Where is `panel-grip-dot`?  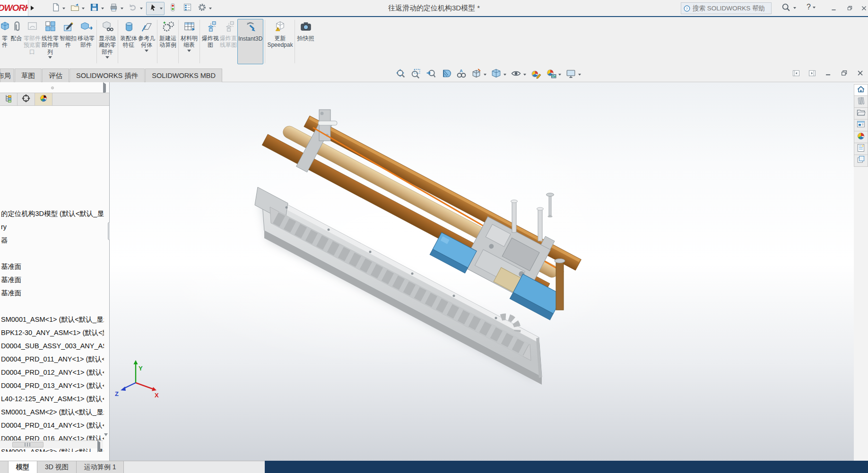
panel-grip-dot is located at coordinates (52, 88).